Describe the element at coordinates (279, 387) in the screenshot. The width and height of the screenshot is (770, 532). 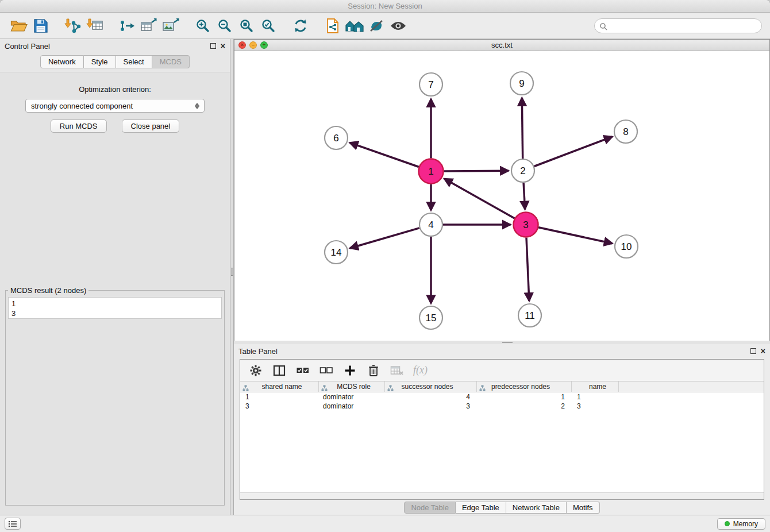
I see `column-header-shared-name: shared name` at that location.